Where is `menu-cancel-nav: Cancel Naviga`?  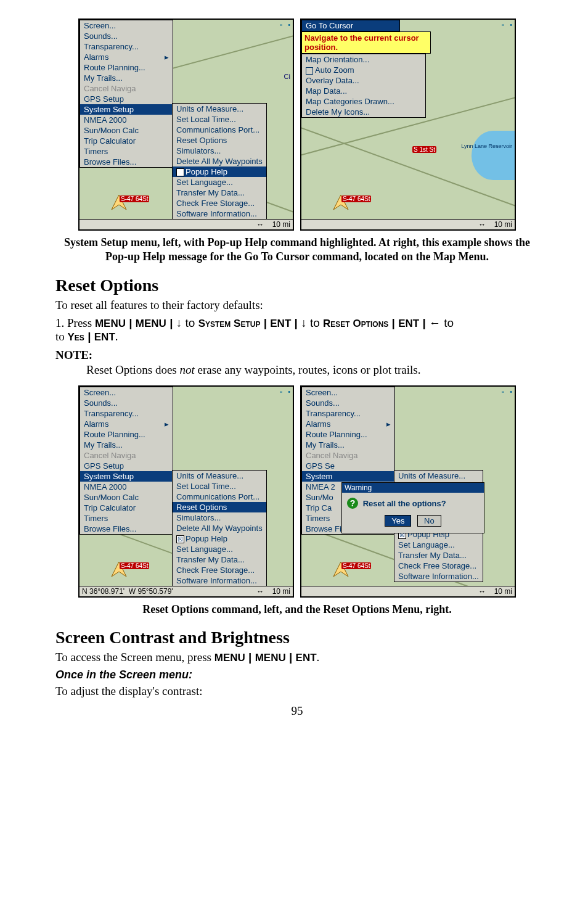 menu-cancel-nav: Cancel Naviga is located at coordinates (126, 89).